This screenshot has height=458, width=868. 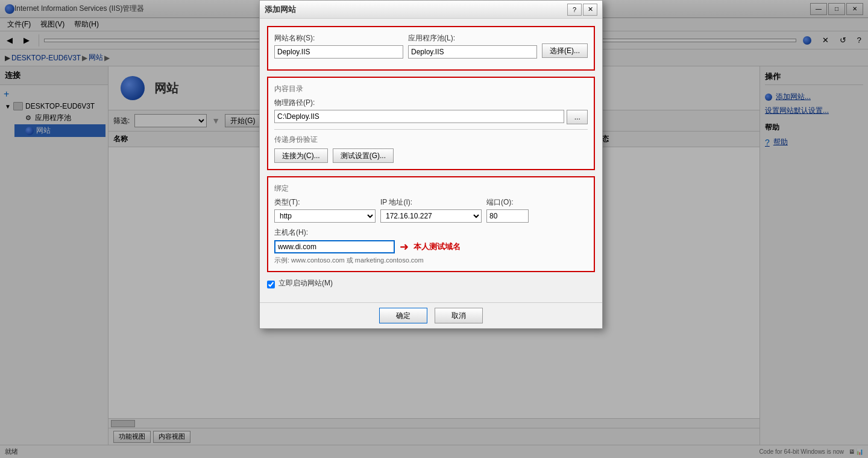 I want to click on dialog-title-text: 添加网站, so click(x=416, y=10).